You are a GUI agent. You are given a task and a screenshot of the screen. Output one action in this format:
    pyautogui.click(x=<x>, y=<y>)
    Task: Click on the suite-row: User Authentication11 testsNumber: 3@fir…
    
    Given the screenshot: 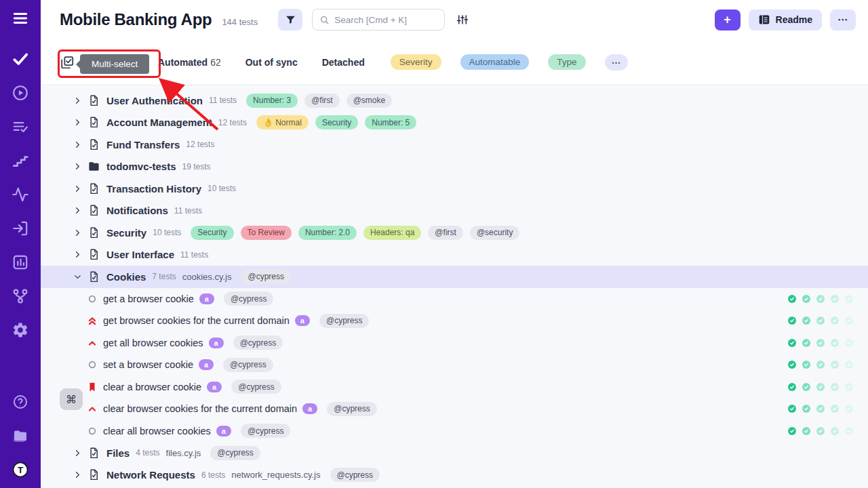 What is the action you would take?
    pyautogui.click(x=454, y=100)
    